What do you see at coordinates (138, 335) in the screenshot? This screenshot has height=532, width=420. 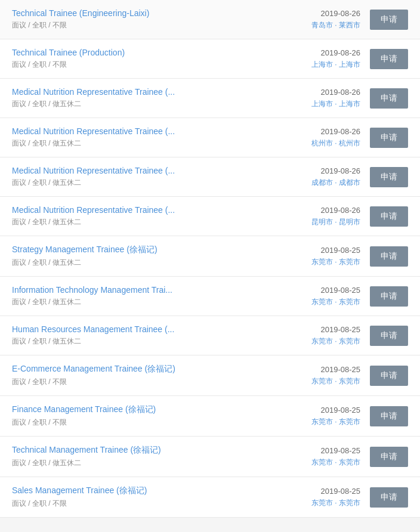 I see `job-info: Human Resources Management Trainee (... …` at bounding box center [138, 335].